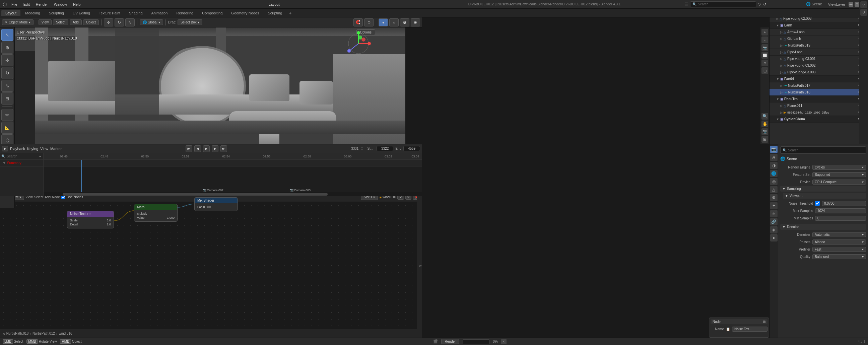 The width and height of the screenshot is (868, 345). What do you see at coordinates (774, 197) in the screenshot?
I see `prop-tab-modifiers: ⚙` at bounding box center [774, 197].